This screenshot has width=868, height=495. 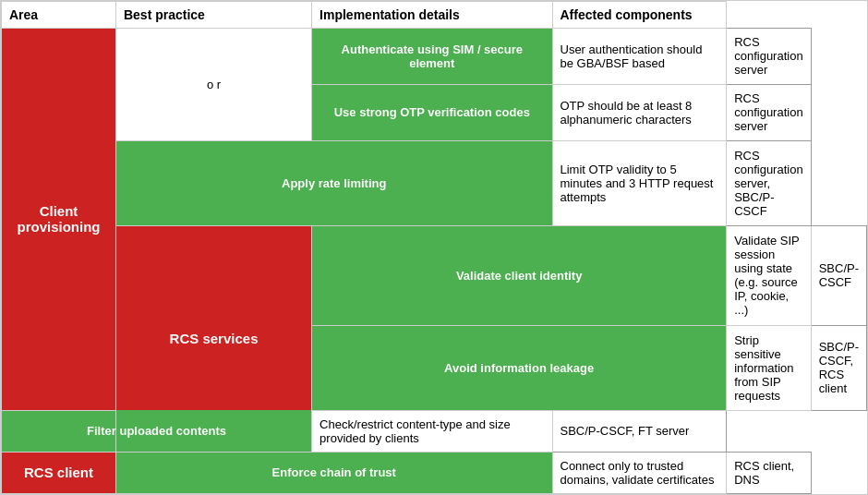 What do you see at coordinates (639, 473) in the screenshot?
I see `impl-cell: Connect only to trusted domains, validat…` at bounding box center [639, 473].